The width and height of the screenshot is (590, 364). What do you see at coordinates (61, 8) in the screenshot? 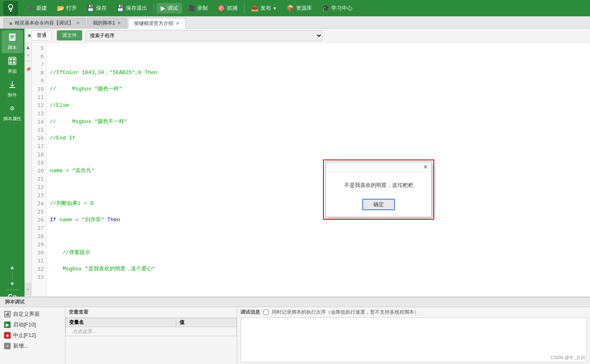
I see `open-icon: 📂` at bounding box center [61, 8].